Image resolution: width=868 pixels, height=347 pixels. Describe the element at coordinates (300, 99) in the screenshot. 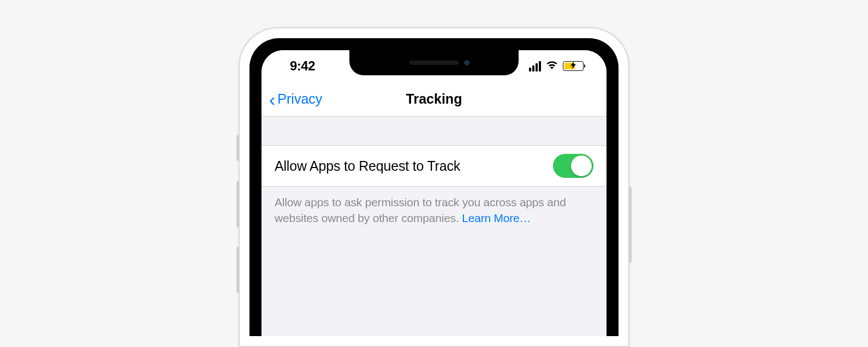

I see `back-label: Privacy` at that location.